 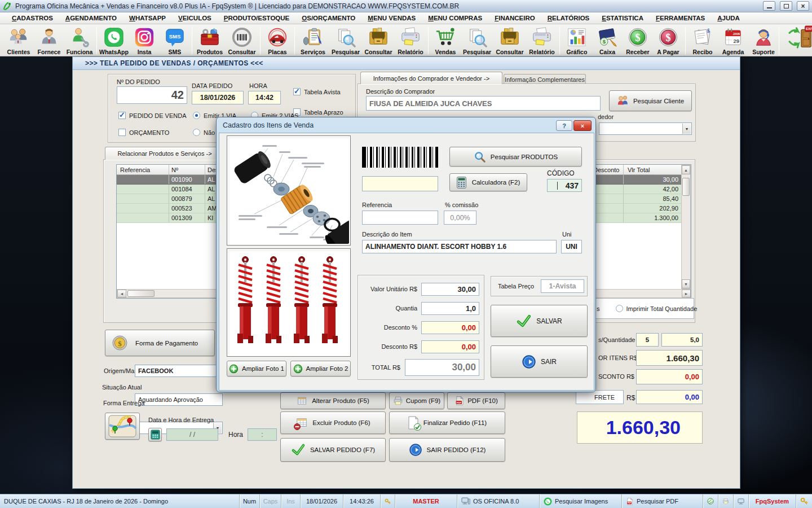 I want to click on maximize-button, so click(x=786, y=6).